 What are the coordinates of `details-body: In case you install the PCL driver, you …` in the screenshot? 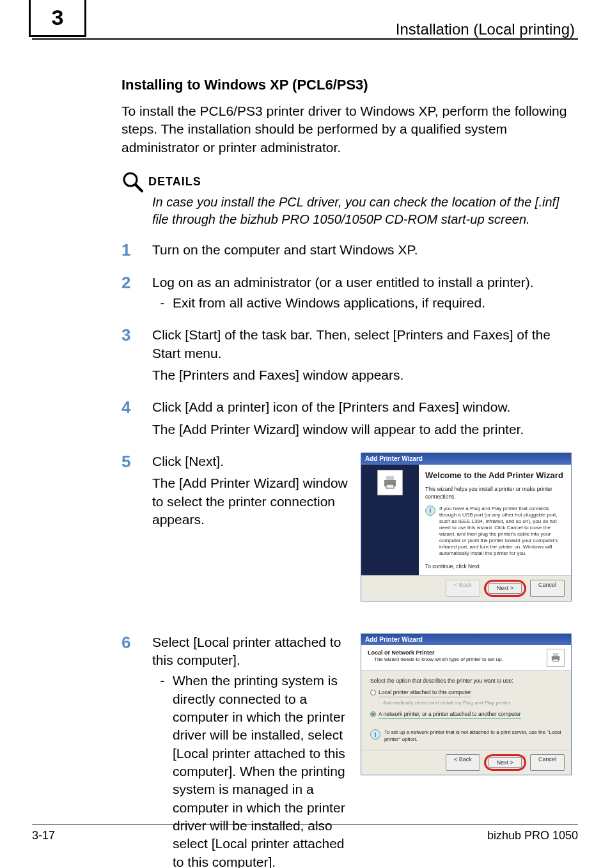 It's located at (362, 211).